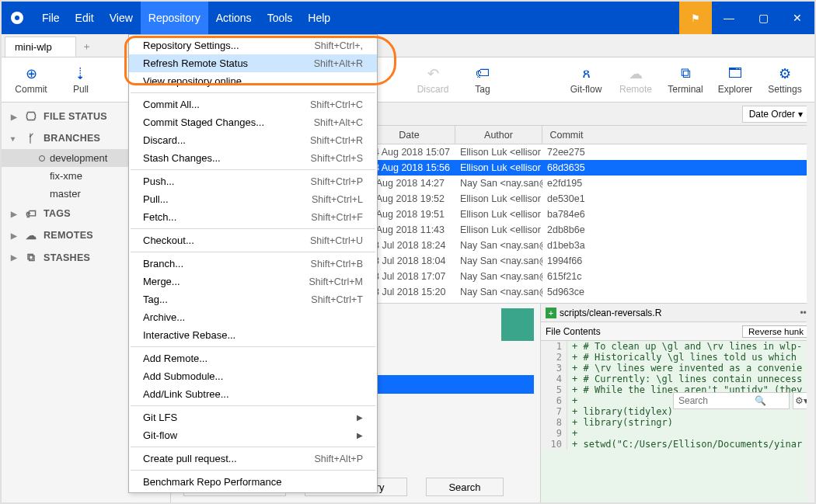  Describe the element at coordinates (121, 18) in the screenshot. I see `menu-view: View` at that location.